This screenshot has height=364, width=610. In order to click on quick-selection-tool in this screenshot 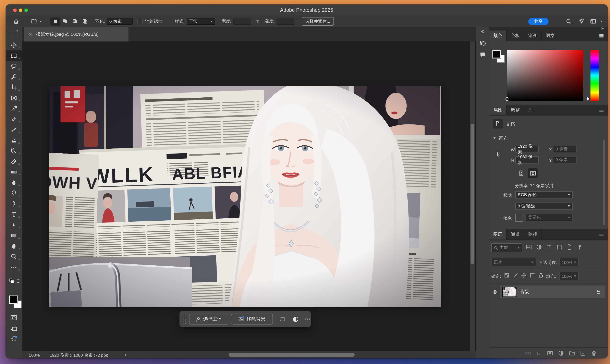, I will do `click(14, 77)`.